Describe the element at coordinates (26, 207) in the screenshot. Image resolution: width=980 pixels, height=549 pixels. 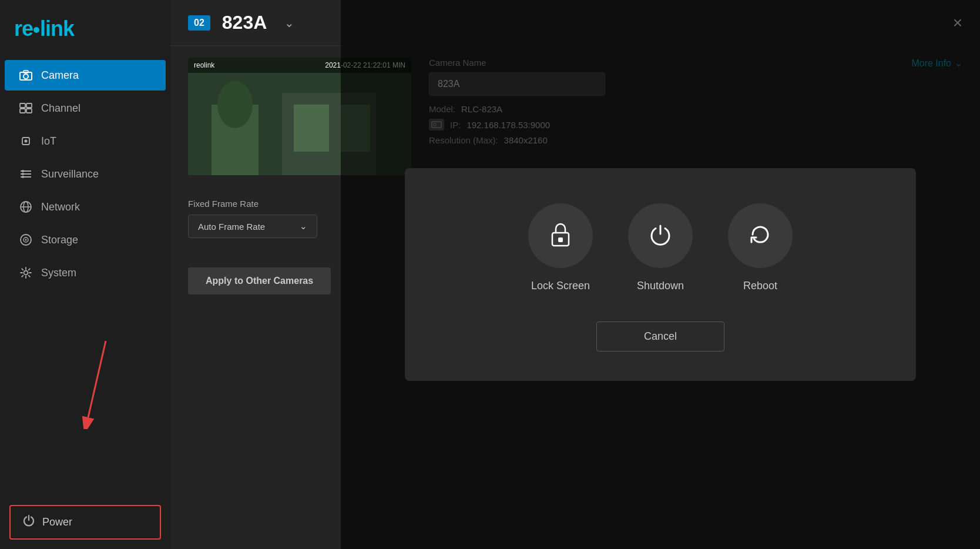
I see `network-icon` at that location.